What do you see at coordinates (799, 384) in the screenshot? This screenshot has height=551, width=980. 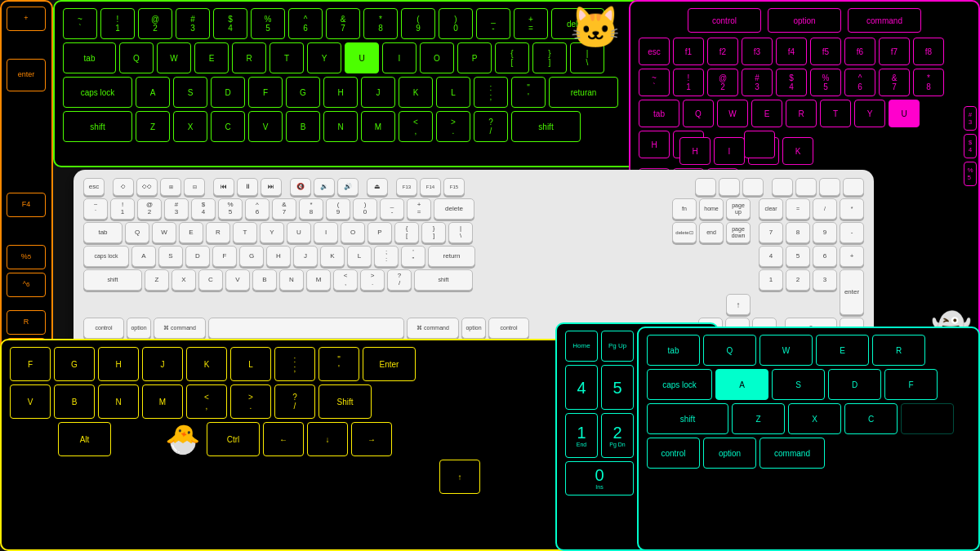 I see `tk-S: S` at bounding box center [799, 384].